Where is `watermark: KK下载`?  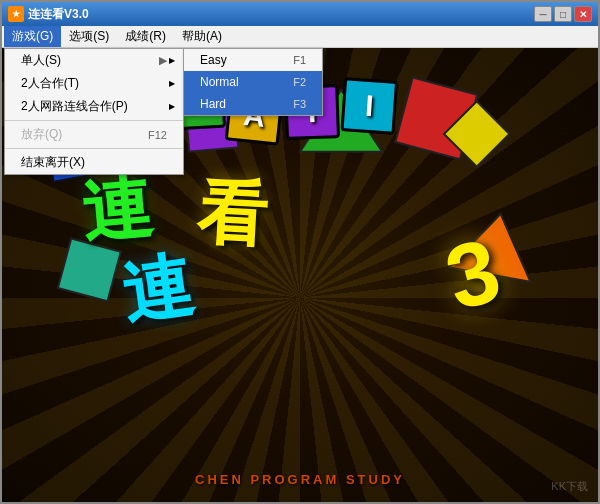
watermark: KK下载 is located at coordinates (570, 486).